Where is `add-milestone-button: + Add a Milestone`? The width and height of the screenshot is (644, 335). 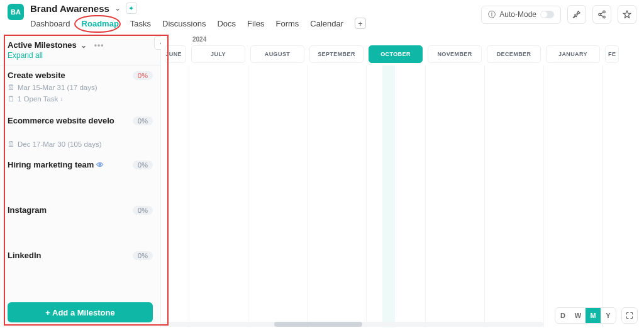 add-milestone-button: + Add a Milestone is located at coordinates (80, 312).